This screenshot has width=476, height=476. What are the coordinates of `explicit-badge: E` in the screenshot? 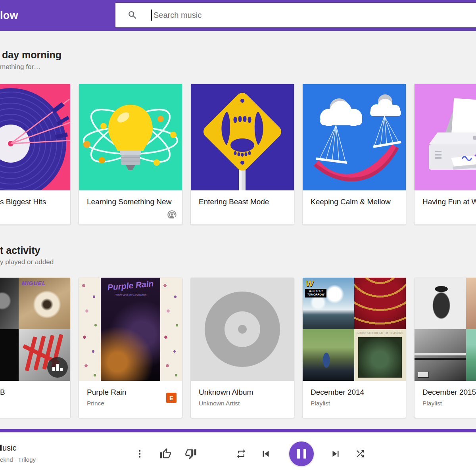 It's located at (171, 398).